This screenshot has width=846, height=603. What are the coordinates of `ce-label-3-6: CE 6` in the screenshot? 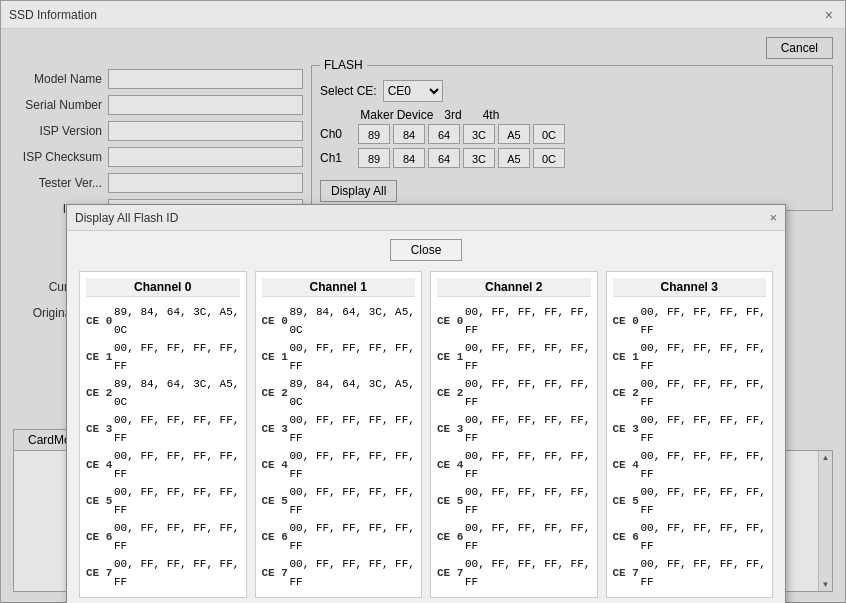 It's located at (627, 537).